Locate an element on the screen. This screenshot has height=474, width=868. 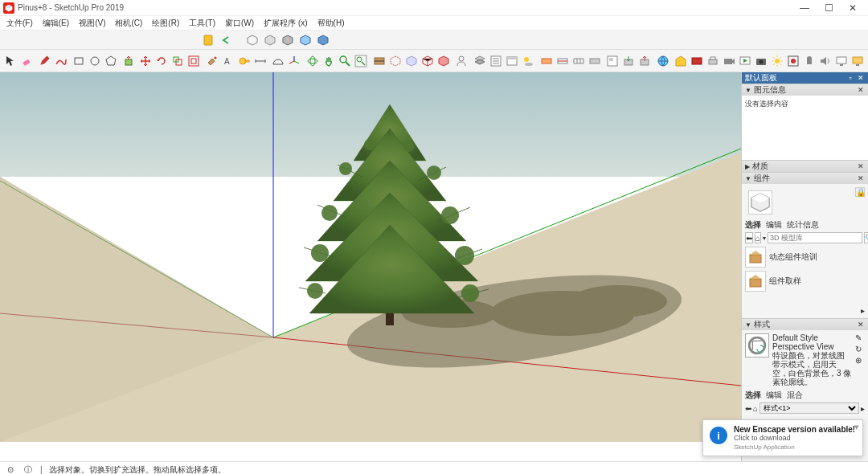
shadows-icon is located at coordinates (528, 61).